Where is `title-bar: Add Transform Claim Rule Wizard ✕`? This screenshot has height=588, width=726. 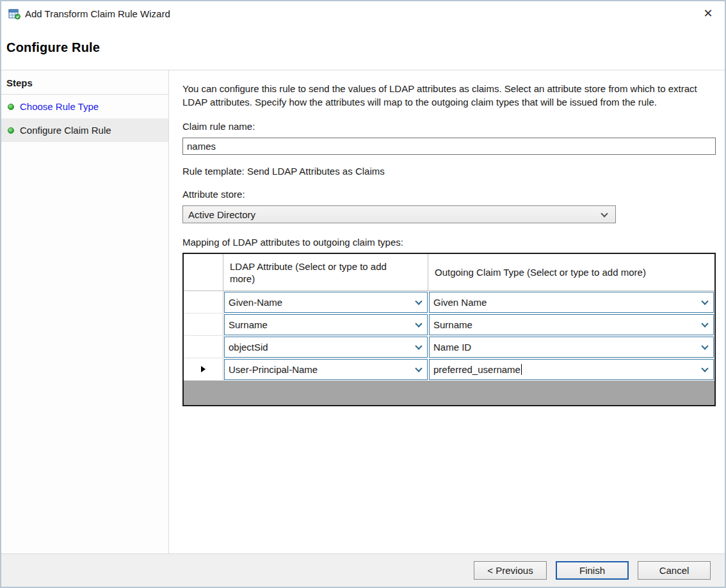 title-bar: Add Transform Claim Rule Wizard ✕ is located at coordinates (363, 13).